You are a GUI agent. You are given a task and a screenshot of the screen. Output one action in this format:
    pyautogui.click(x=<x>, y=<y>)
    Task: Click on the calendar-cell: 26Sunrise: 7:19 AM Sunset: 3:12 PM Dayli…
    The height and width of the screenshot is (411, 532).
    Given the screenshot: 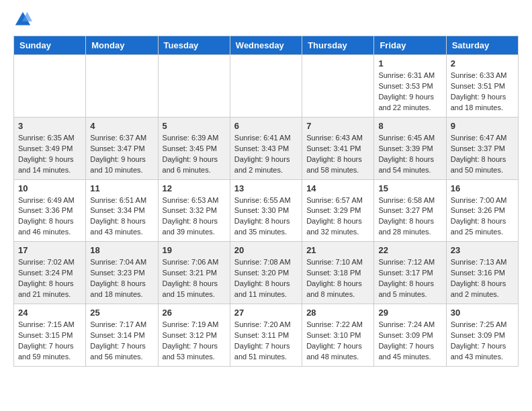 What is the action you would take?
    pyautogui.click(x=193, y=336)
    